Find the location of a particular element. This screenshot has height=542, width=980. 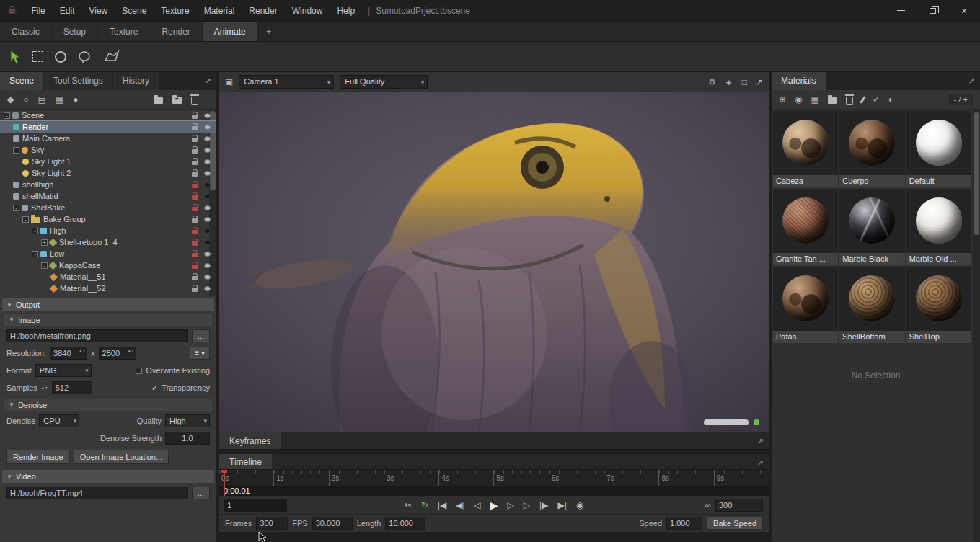

menu-render: Render is located at coordinates (262, 10).